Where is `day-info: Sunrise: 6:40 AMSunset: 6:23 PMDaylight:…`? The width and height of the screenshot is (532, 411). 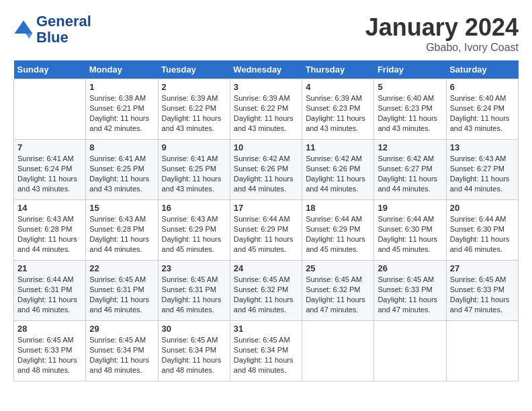
day-info: Sunrise: 6:40 AMSunset: 6:23 PMDaylight:… is located at coordinates (410, 113).